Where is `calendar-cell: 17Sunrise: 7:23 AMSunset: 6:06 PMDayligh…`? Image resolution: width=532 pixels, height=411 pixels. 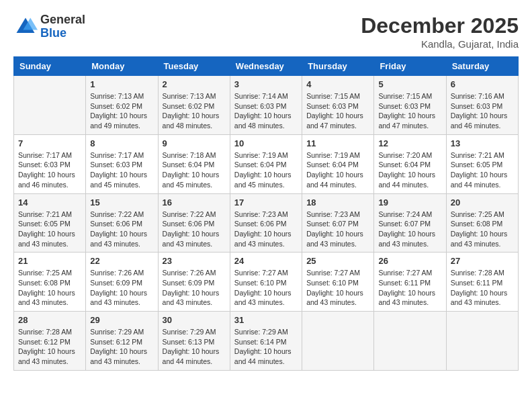 calendar-cell: 17Sunrise: 7:23 AMSunset: 6:06 PMDayligh… is located at coordinates (266, 223).